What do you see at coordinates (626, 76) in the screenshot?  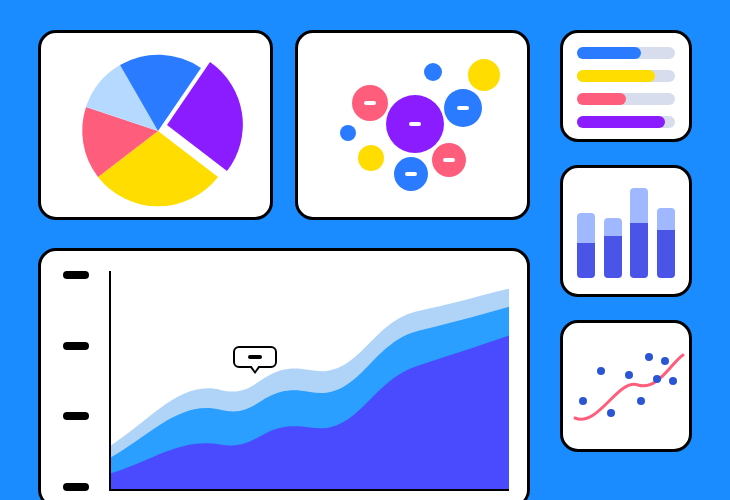 I see `progress-row-yellow` at bounding box center [626, 76].